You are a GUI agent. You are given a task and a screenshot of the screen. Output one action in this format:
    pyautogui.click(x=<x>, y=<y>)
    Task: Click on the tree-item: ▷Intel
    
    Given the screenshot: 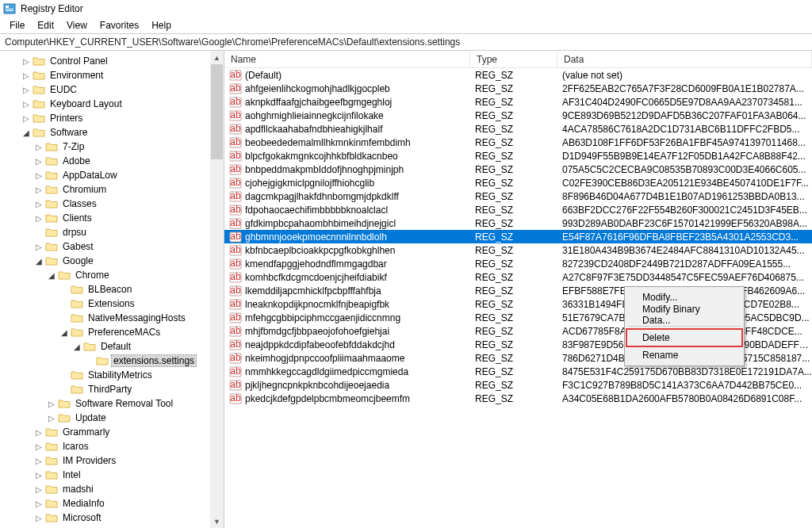 What is the action you would take?
    pyautogui.click(x=113, y=475)
    